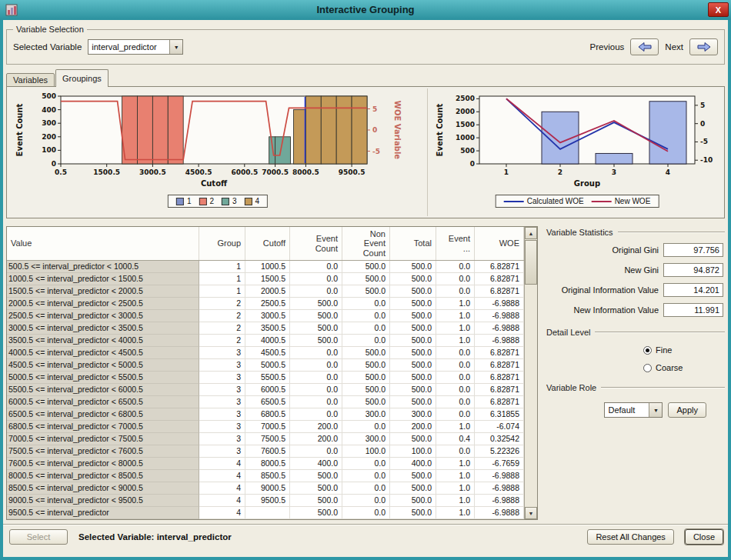  Describe the element at coordinates (693, 250) in the screenshot. I see `stat-value-box: 97.756` at that location.